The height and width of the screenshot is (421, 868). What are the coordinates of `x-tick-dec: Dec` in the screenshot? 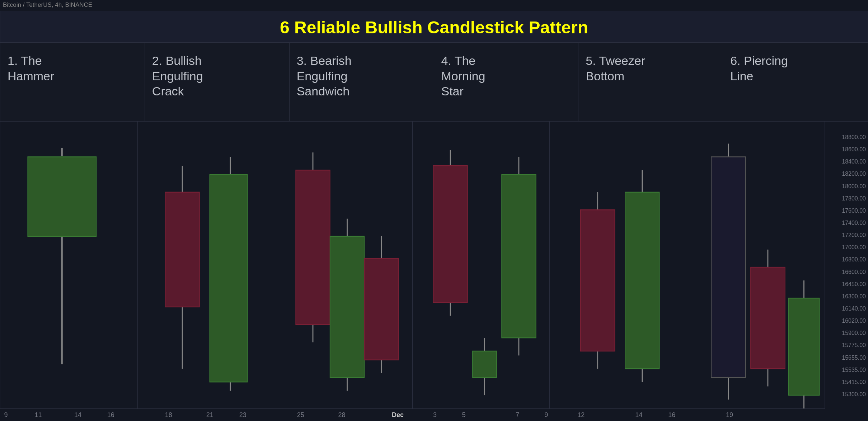 It's located at (398, 415).